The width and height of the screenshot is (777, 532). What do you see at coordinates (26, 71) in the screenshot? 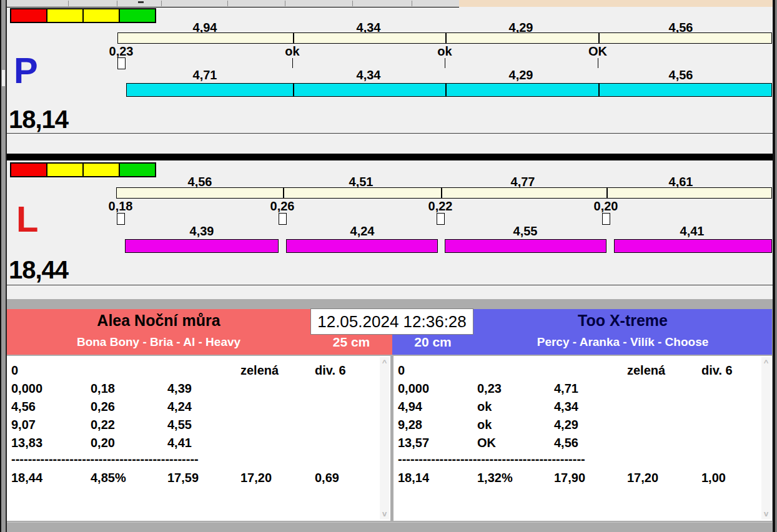
I see `lane-letter-p: P` at bounding box center [26, 71].